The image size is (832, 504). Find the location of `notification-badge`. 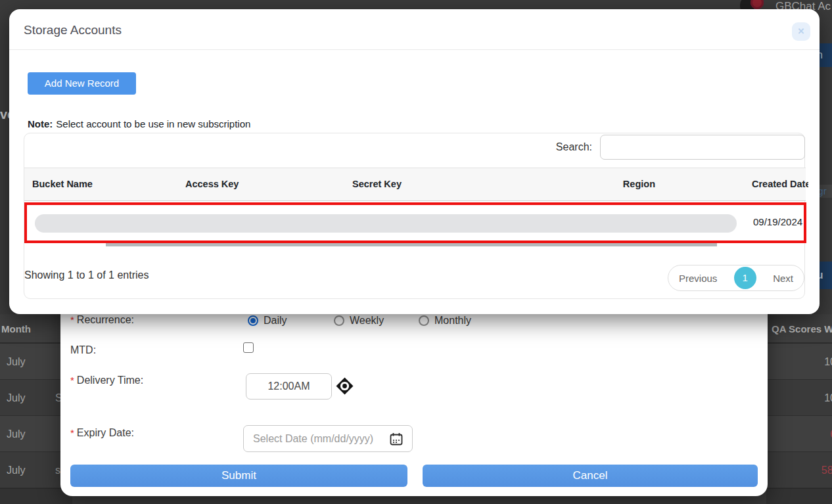

notification-badge is located at coordinates (757, 5).